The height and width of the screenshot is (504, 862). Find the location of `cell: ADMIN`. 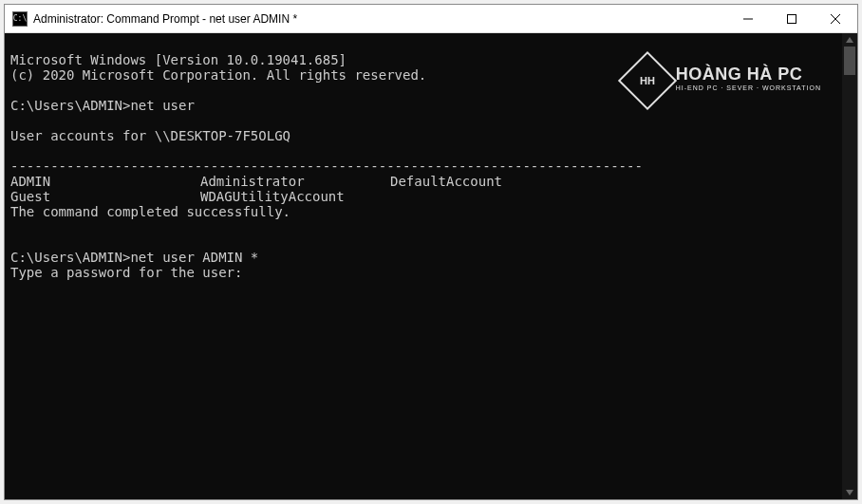

cell: ADMIN is located at coordinates (105, 181).